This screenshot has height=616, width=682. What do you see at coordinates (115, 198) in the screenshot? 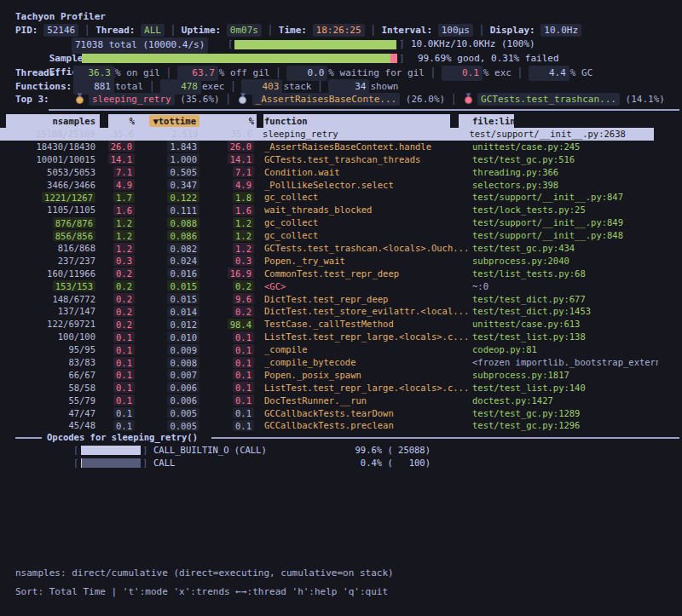
I see `cell-direct-pct: 1.7` at bounding box center [115, 198].